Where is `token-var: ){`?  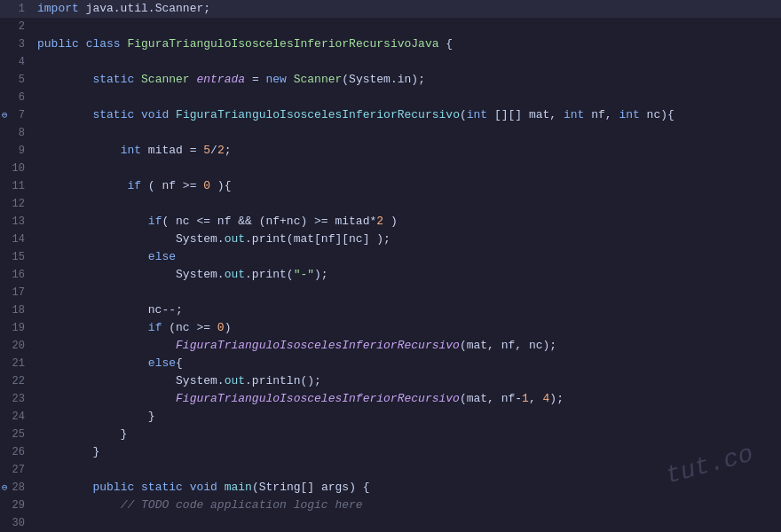
token-var: ){ is located at coordinates (220, 186).